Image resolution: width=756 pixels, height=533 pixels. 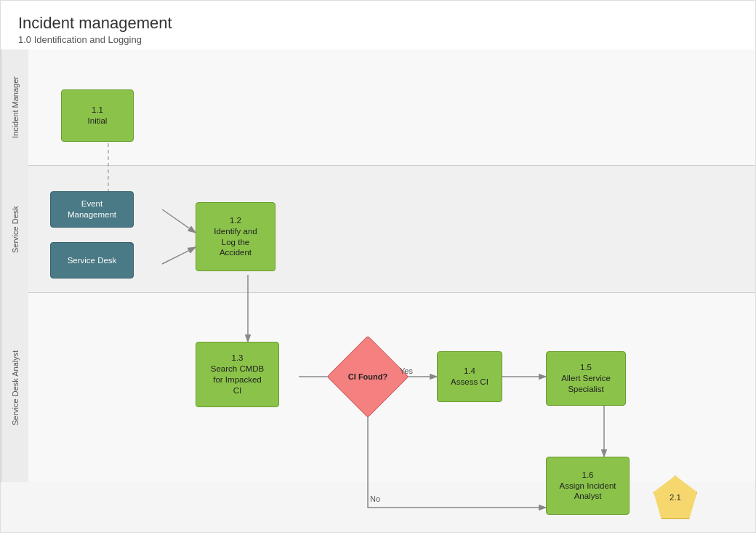 What do you see at coordinates (97, 116) in the screenshot?
I see `node-1-1-label: 1.1Initial` at bounding box center [97, 116].